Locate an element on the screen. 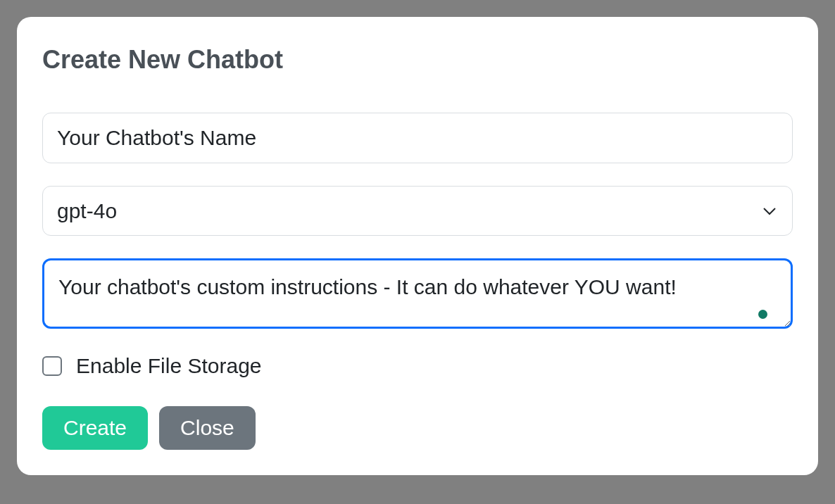 The height and width of the screenshot is (504, 835). file-storage-label: Enable File Storage is located at coordinates (169, 366).